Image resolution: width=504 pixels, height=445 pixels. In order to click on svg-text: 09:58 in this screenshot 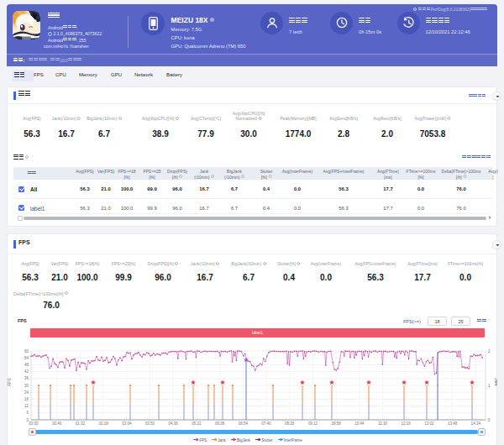, I will do `click(336, 423)`.